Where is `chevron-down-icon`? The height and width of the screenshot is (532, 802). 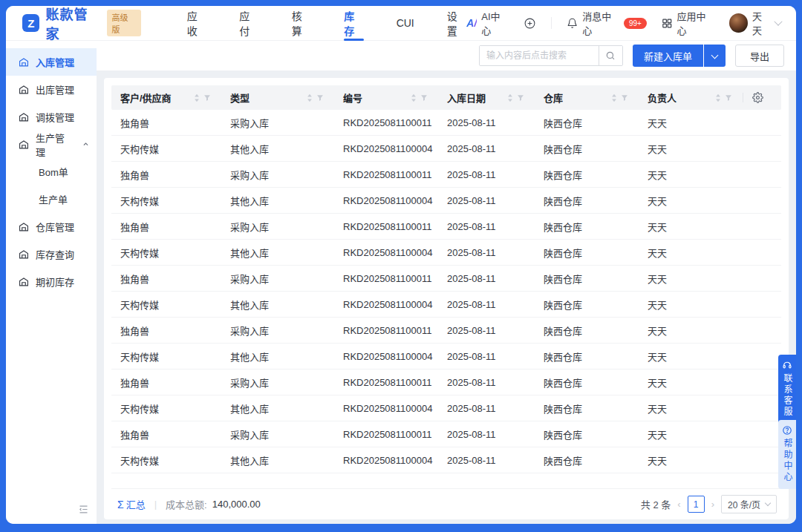 chevron-down-icon is located at coordinates (715, 55).